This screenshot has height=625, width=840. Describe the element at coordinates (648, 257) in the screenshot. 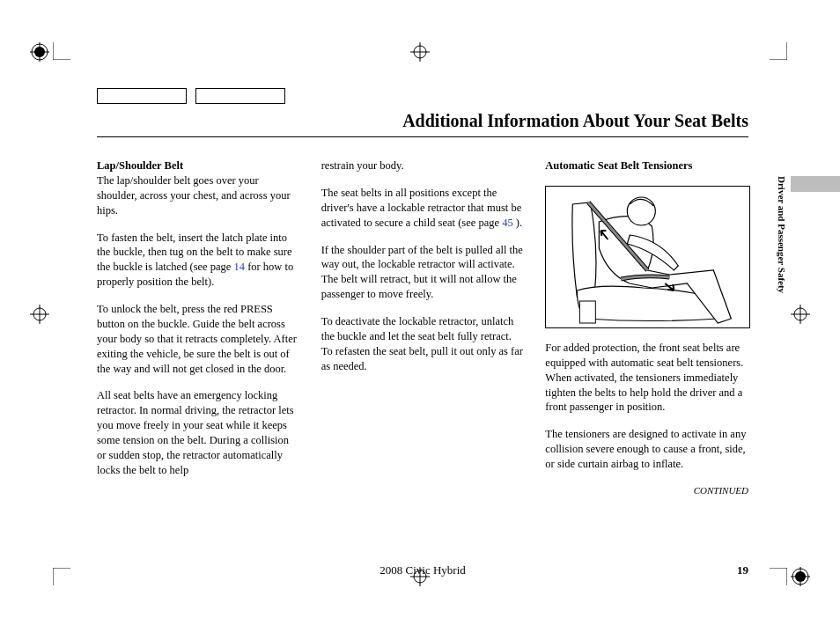

I see `seat-belt-tensioner-illustration` at that location.